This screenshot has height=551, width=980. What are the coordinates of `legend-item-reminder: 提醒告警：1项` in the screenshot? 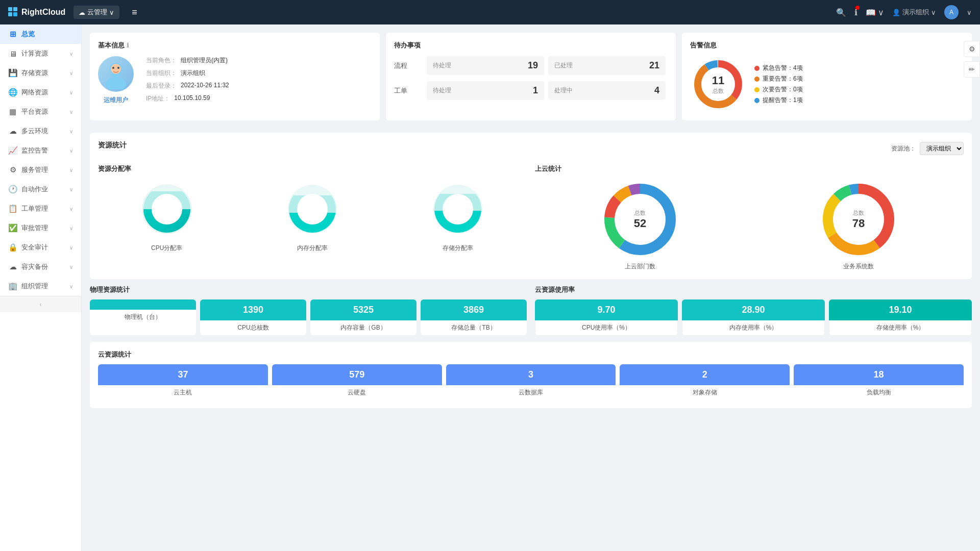 It's located at (779, 100).